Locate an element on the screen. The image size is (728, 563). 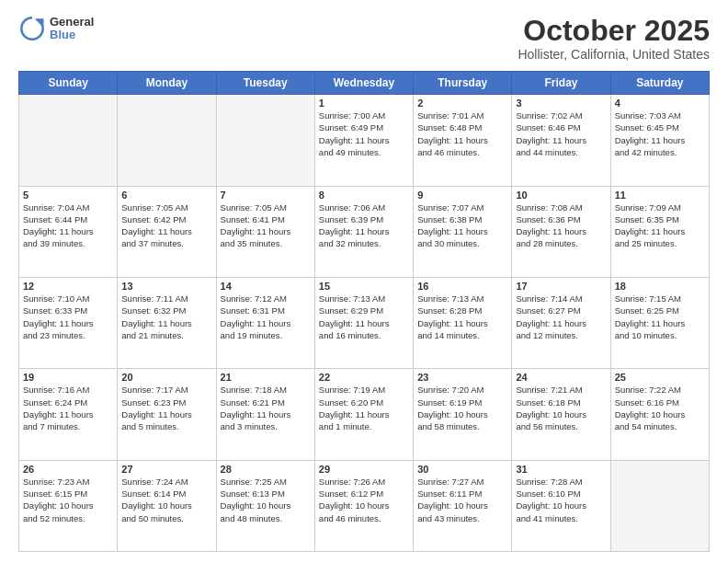
calendar-cell: 7Sunrise: 7:05 AM Sunset: 6:41 PM Daylig… is located at coordinates (265, 232).